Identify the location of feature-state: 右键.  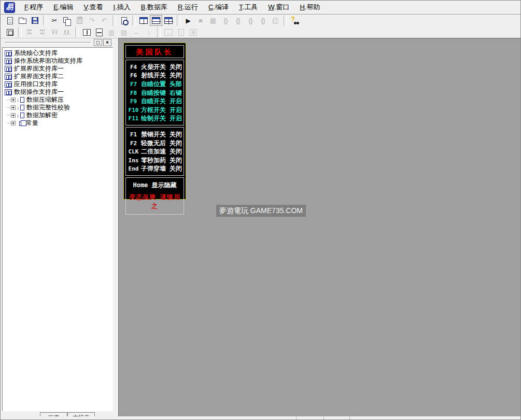
(174, 93).